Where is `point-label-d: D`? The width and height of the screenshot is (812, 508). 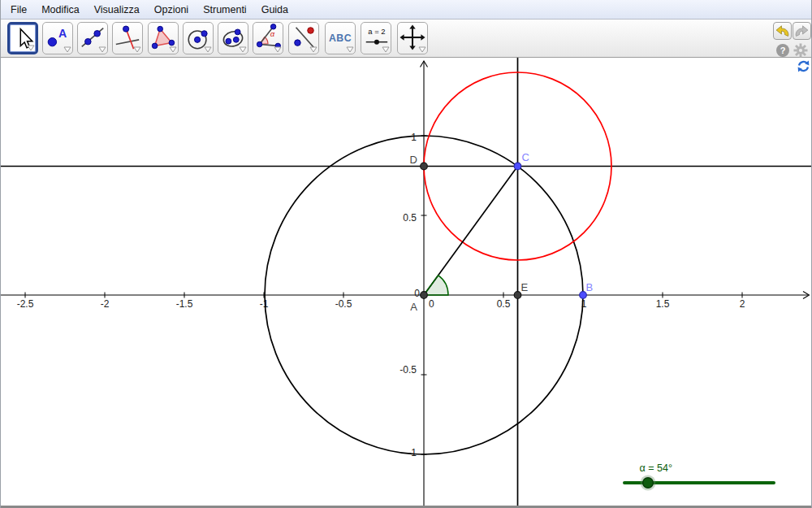
point-label-d: D is located at coordinates (414, 159).